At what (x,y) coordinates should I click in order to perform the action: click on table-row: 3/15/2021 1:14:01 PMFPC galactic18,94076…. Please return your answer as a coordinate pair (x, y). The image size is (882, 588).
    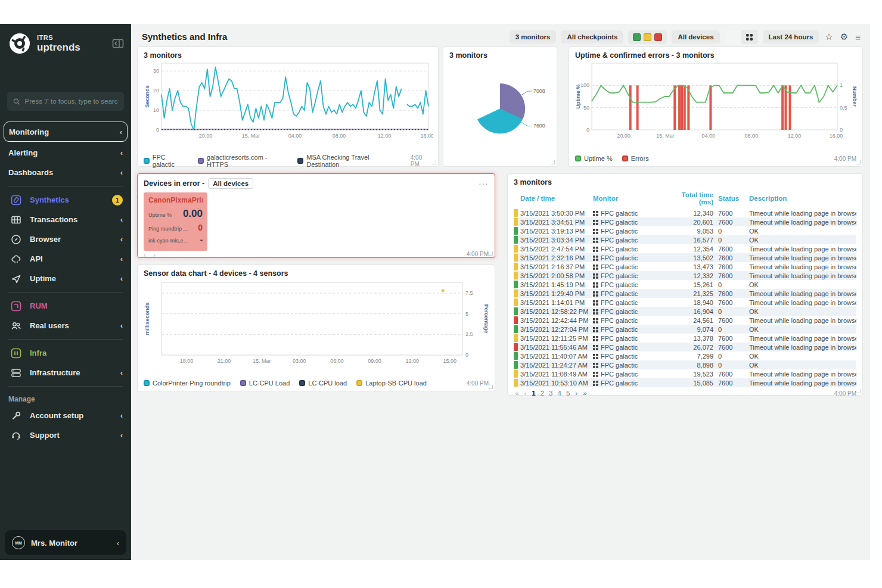
    Looking at the image, I should click on (685, 303).